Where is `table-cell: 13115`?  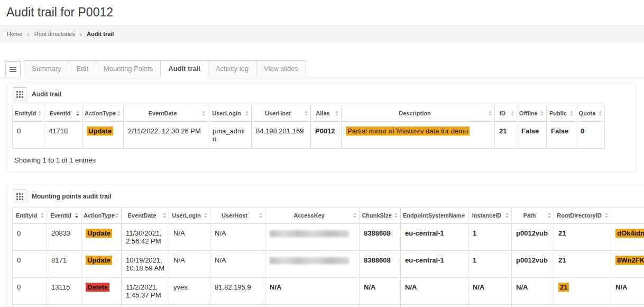
table-cell: 13115 is located at coordinates (65, 291).